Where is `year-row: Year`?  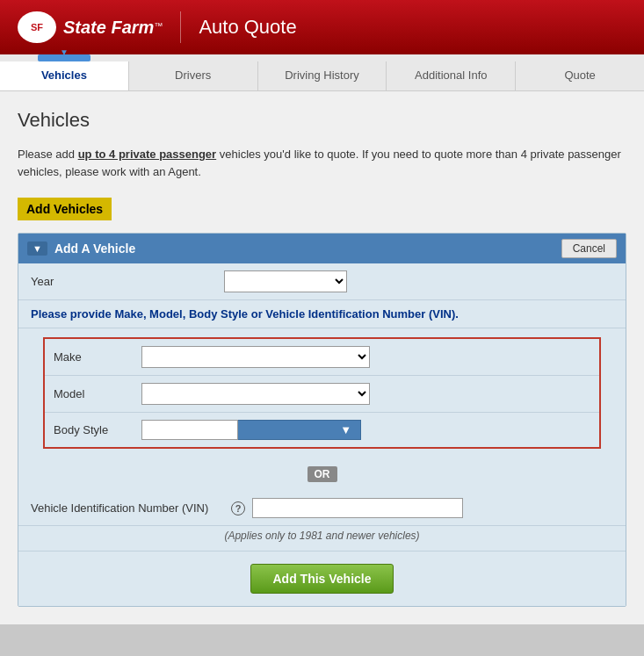 year-row: Year is located at coordinates (322, 282).